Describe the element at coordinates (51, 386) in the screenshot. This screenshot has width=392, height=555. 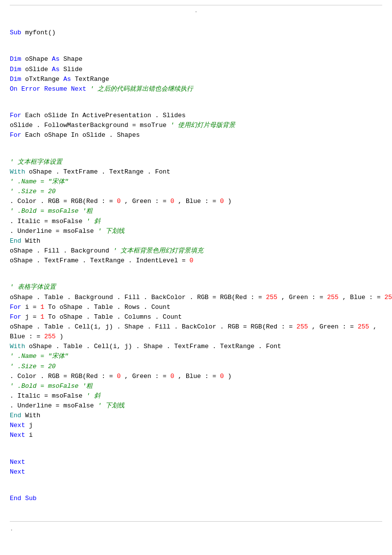
I see `line-bold-comment2: ' .Bold = msoFalse '粗` at that location.